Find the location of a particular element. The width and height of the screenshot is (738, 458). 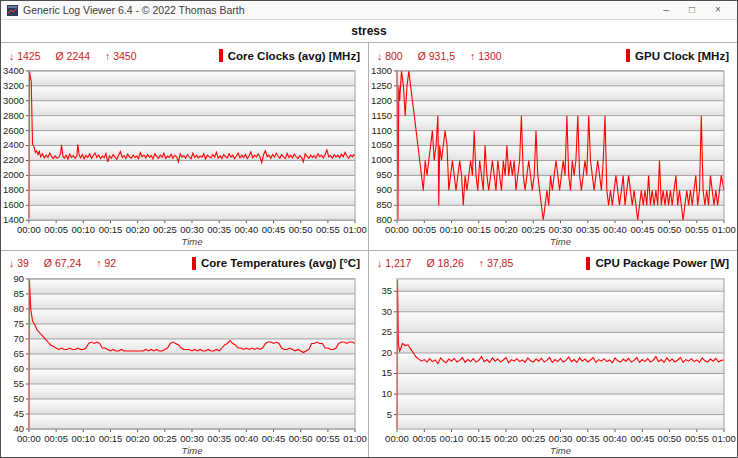

avg-stat: Ø 67,24 is located at coordinates (62, 263).